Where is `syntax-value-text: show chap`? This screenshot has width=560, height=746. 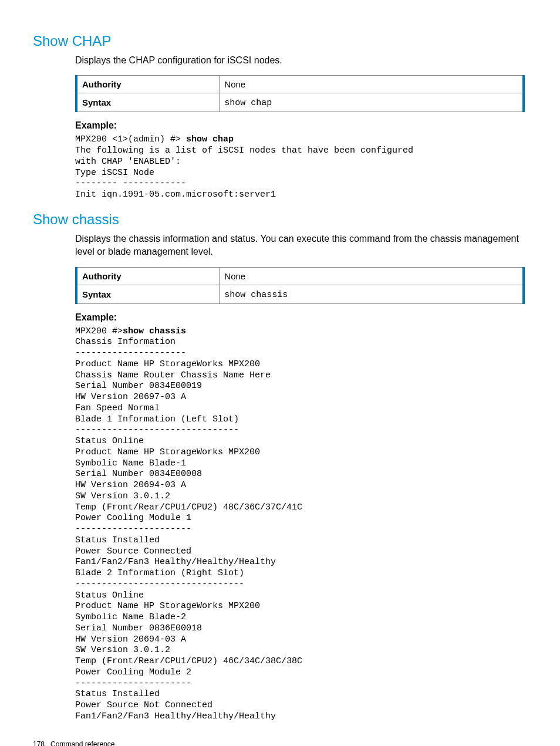 syntax-value-text: show chap is located at coordinates (248, 103).